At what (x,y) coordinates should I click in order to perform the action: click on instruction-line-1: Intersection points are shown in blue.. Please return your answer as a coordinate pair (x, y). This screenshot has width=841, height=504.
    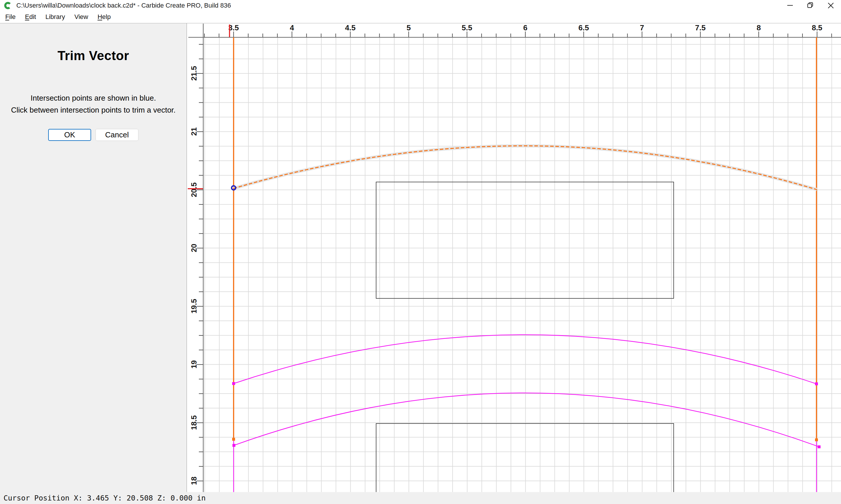
    Looking at the image, I should click on (93, 98).